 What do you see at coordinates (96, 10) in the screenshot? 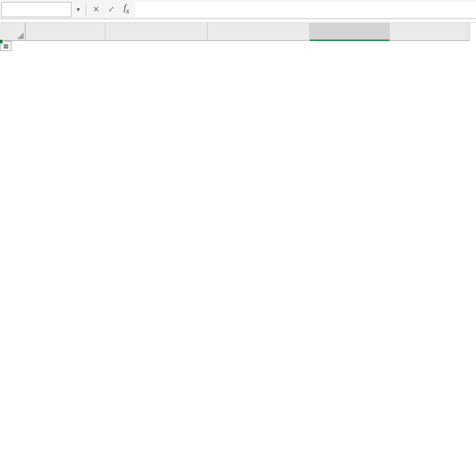
I see `cancel-icon: ✕` at bounding box center [96, 10].